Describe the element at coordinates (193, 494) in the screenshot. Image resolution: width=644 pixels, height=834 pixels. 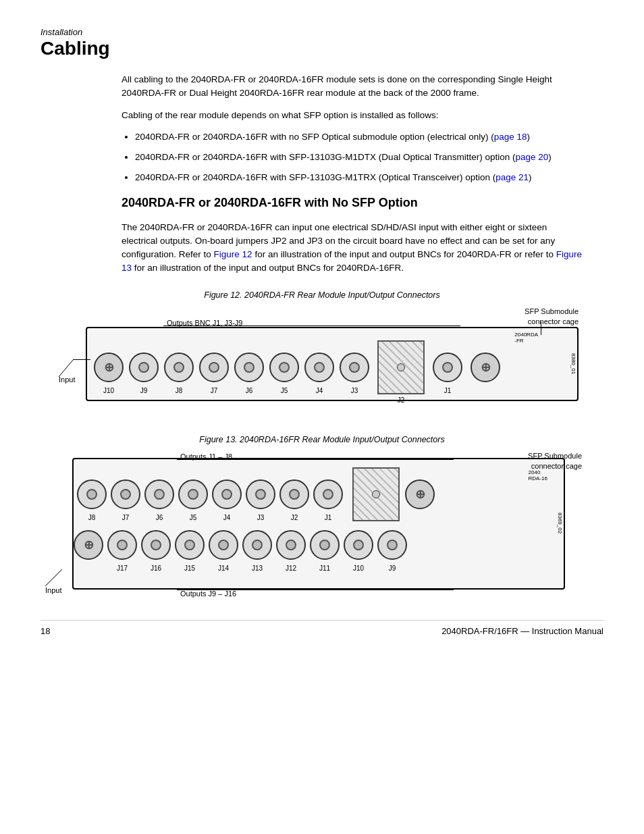
I see `fig13-top-j5: J5` at that location.